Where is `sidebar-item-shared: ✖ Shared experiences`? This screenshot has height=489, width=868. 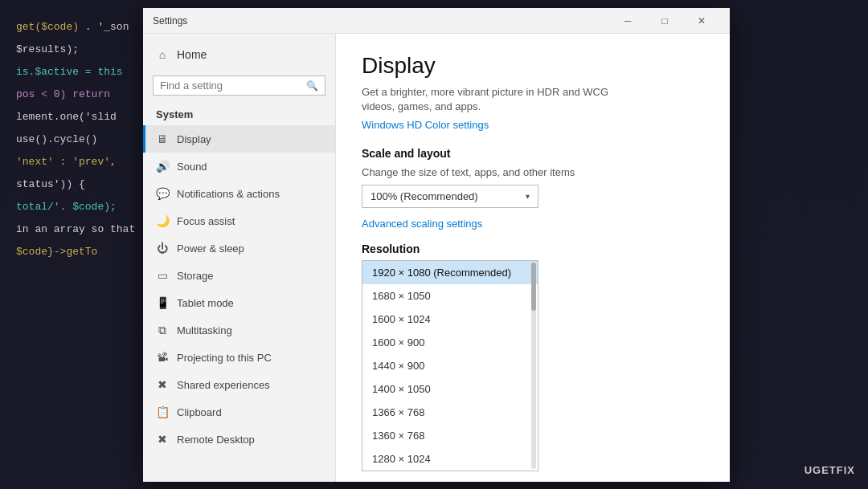
sidebar-item-shared: ✖ Shared experiences is located at coordinates (240, 385).